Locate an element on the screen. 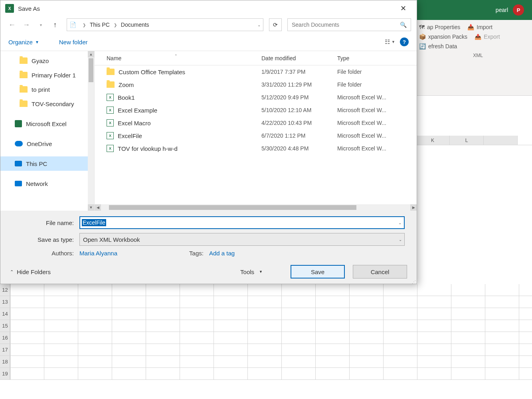 This screenshot has height=399, width=532. sidebar-item-to-print: to print is located at coordinates (47, 89).